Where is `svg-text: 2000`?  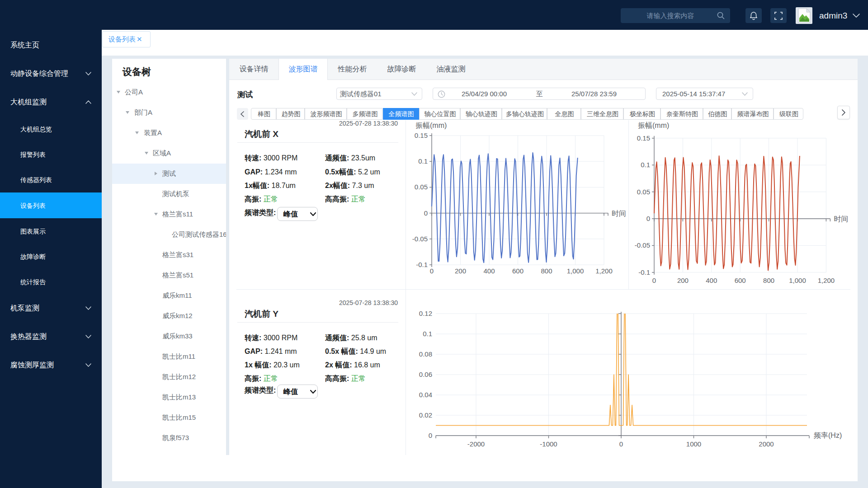 svg-text: 2000 is located at coordinates (766, 444).